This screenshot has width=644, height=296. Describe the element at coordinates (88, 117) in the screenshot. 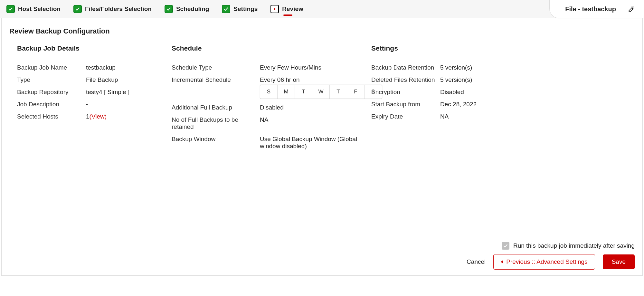

I see `row-selected-hosts: Selected Hosts 1(View)` at that location.